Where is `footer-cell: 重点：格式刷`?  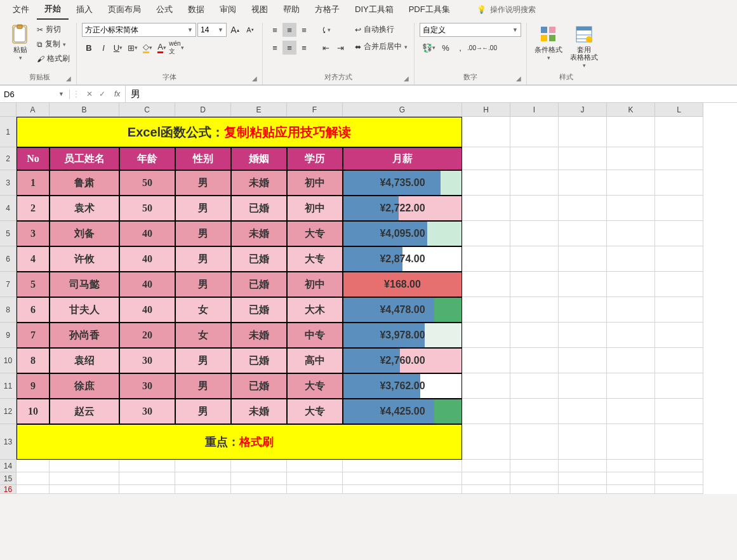 footer-cell: 重点：格式刷 is located at coordinates (239, 442).